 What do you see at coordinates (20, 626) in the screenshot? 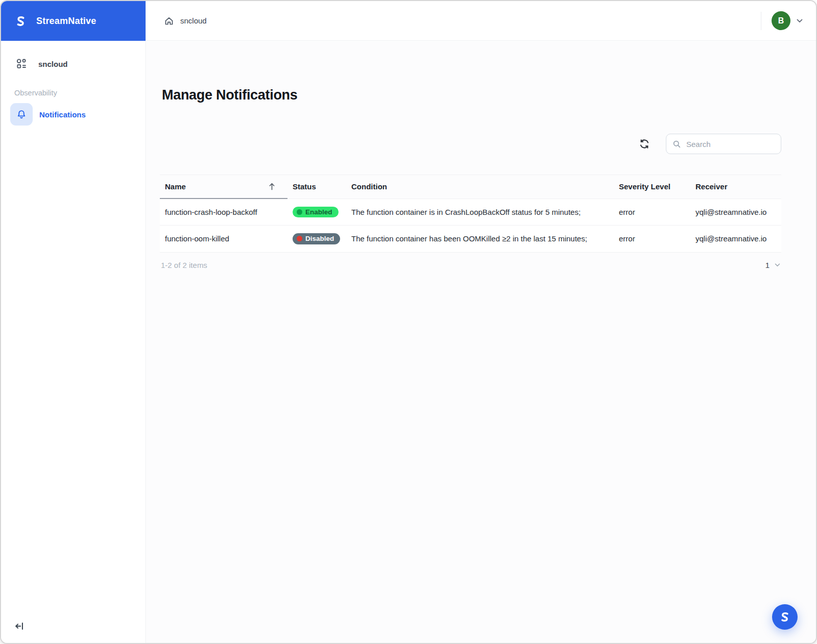
I see `collapse-arrow-icon` at bounding box center [20, 626].